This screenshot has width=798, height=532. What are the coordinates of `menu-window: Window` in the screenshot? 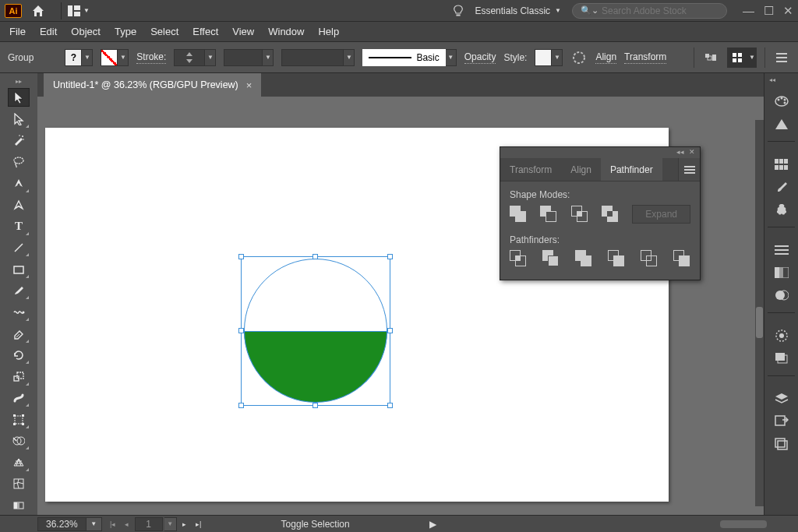 It's located at (286, 31).